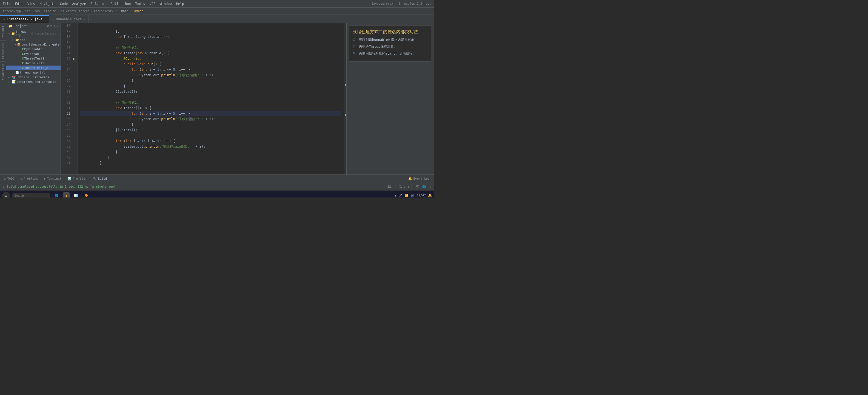 The image size is (868, 395). Describe the element at coordinates (86, 195) in the screenshot. I see `taskbar-app-extra: 🔶` at that location.